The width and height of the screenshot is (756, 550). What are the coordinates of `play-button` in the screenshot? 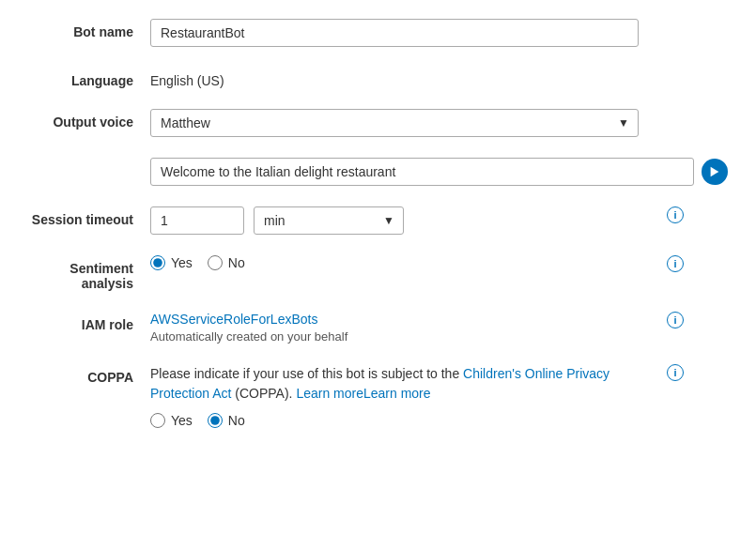 It's located at (715, 172).